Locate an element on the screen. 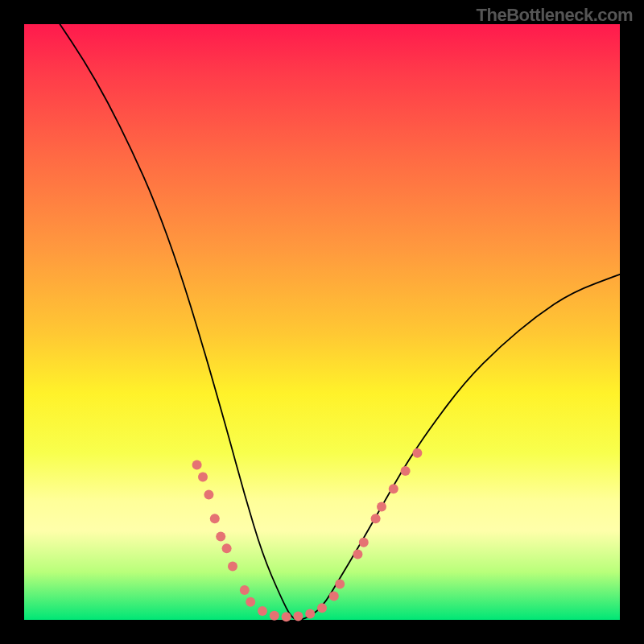 The width and height of the screenshot is (644, 644). data-points is located at coordinates (308, 535).